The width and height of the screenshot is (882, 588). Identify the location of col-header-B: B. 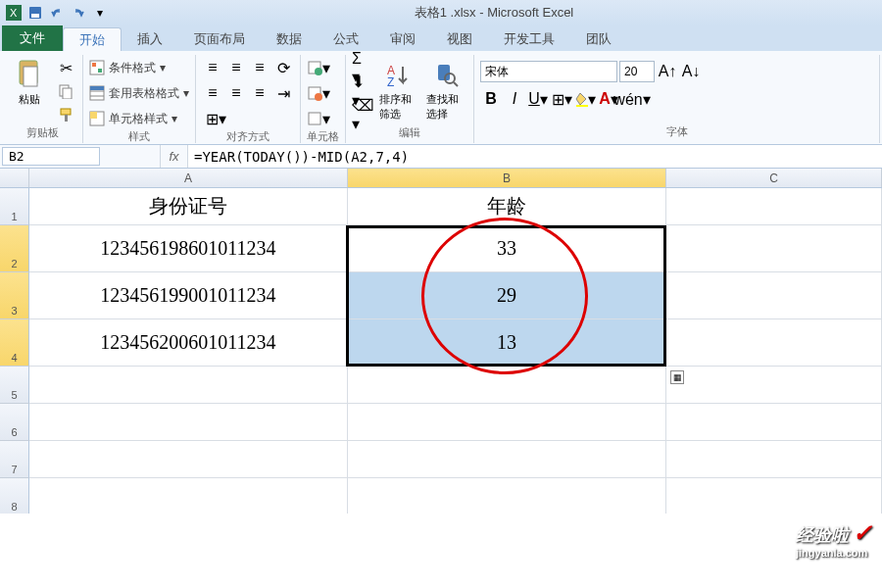
(508, 178).